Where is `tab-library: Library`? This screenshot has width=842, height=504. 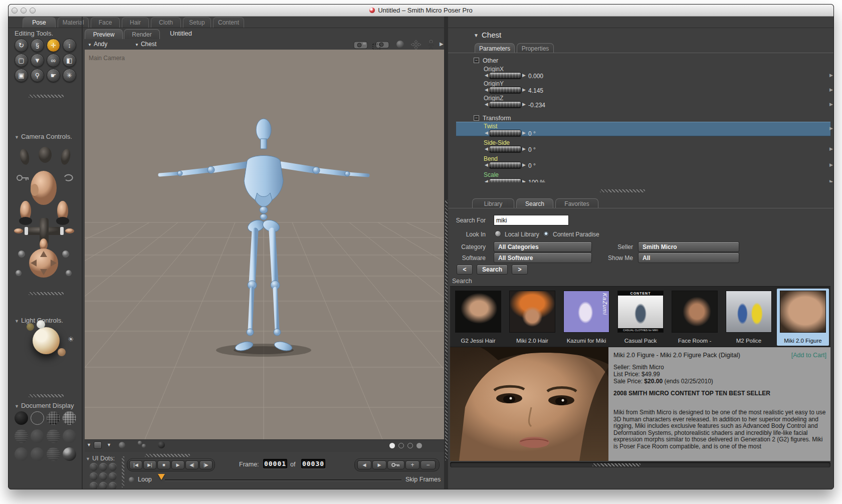
tab-library: Library is located at coordinates (493, 203).